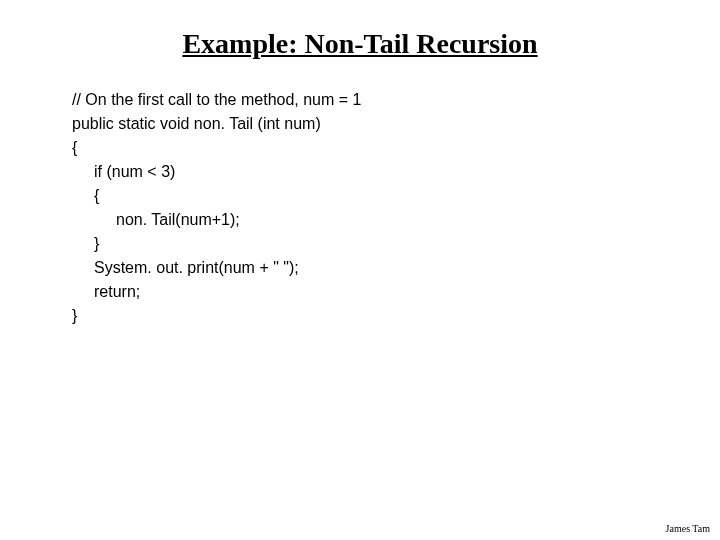 This screenshot has width=720, height=540. What do you see at coordinates (396, 100) in the screenshot?
I see `code-line: // On the first call to the method, num …` at bounding box center [396, 100].